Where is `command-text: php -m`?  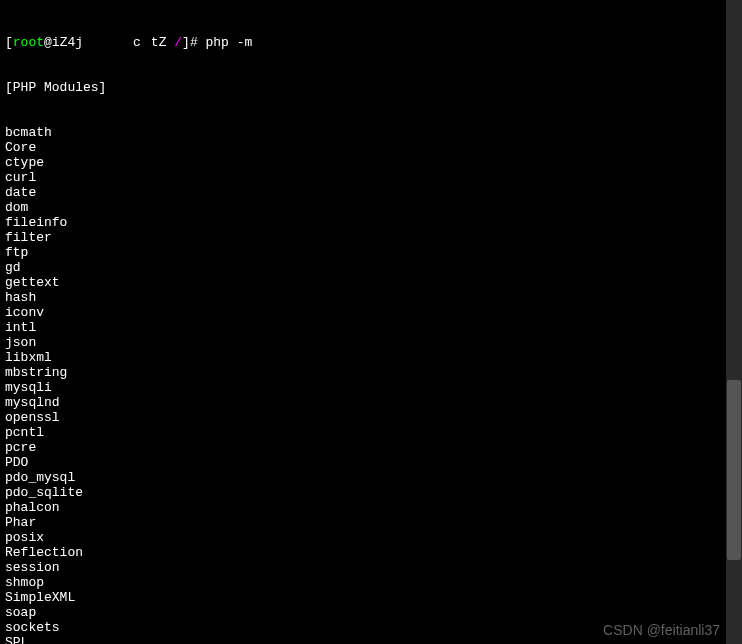 command-text: php -m is located at coordinates (230, 42).